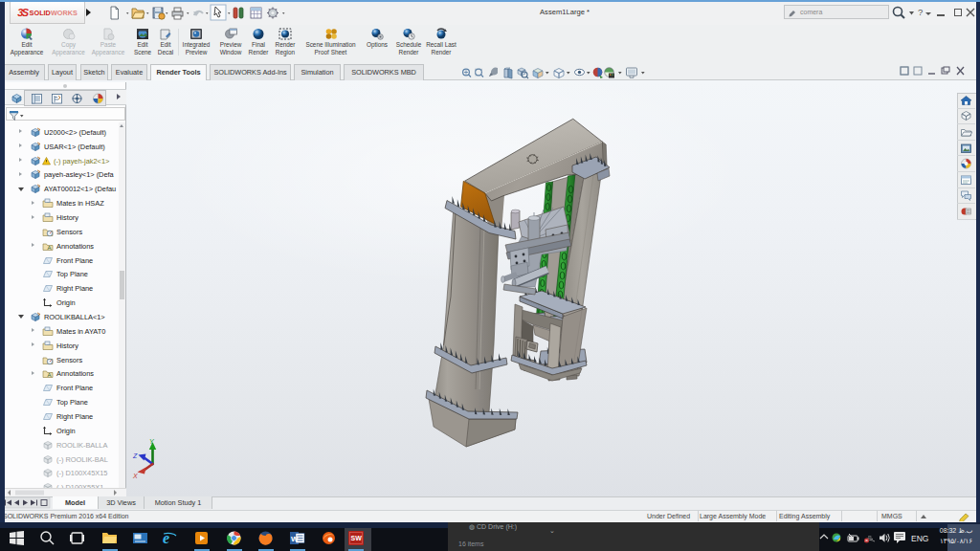 This screenshot has height=551, width=980. I want to click on svg-text: X, so click(135, 476).